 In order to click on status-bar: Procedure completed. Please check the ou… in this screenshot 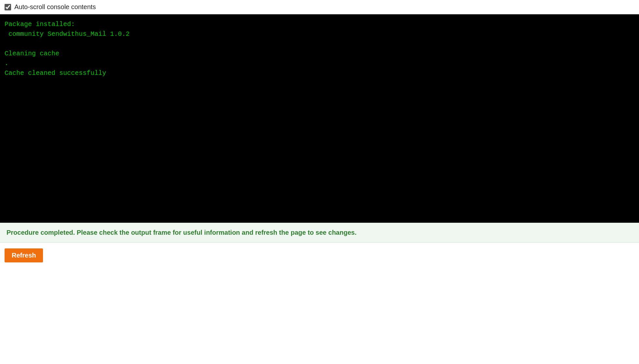, I will do `click(320, 232)`.